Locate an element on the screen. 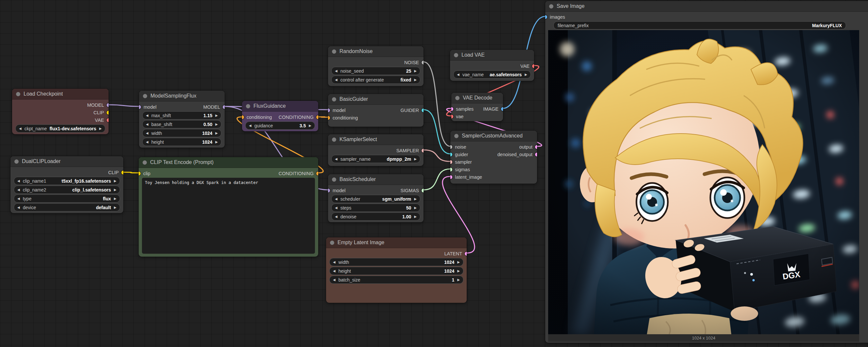 The width and height of the screenshot is (868, 347). widget-batch-size: ◀batch_size1▶ is located at coordinates (396, 280).